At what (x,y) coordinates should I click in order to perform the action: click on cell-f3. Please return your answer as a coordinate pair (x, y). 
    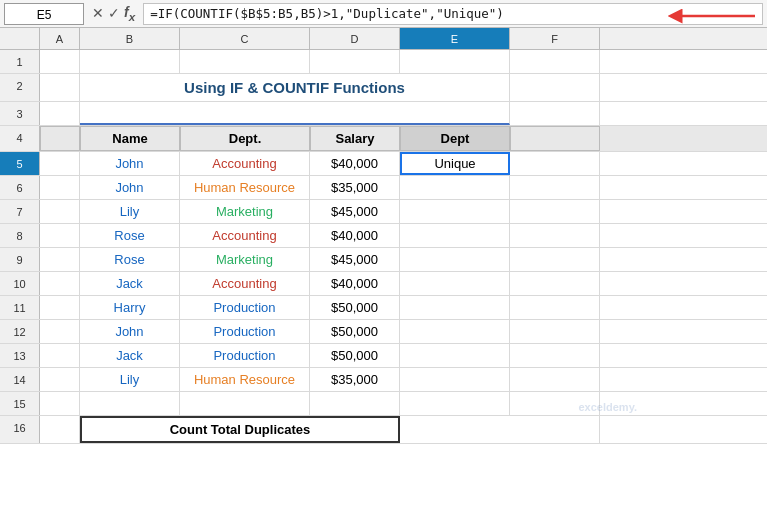
    Looking at the image, I should click on (555, 114).